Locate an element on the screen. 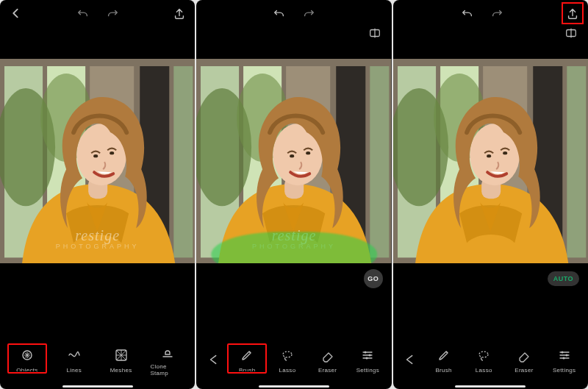  go-button: GO is located at coordinates (373, 279).